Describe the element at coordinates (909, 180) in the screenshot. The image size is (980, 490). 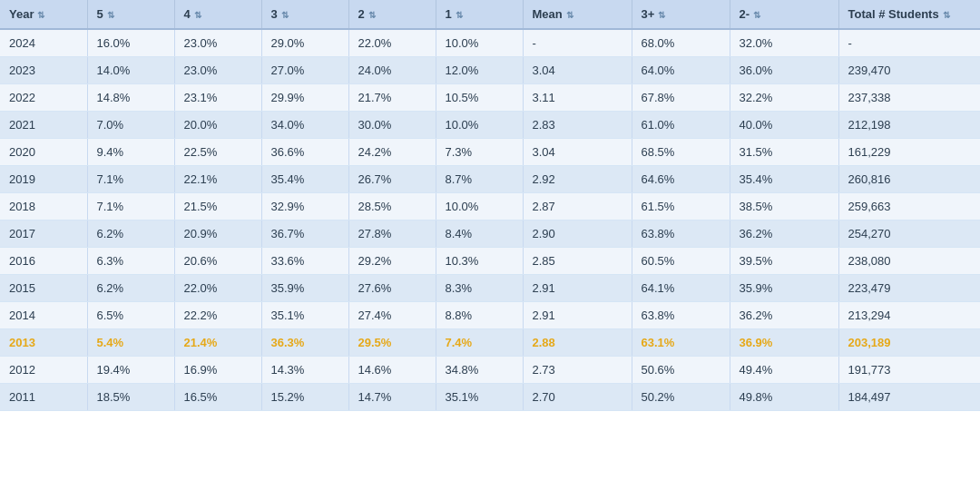
I see `cell-total: 260,816` at that location.